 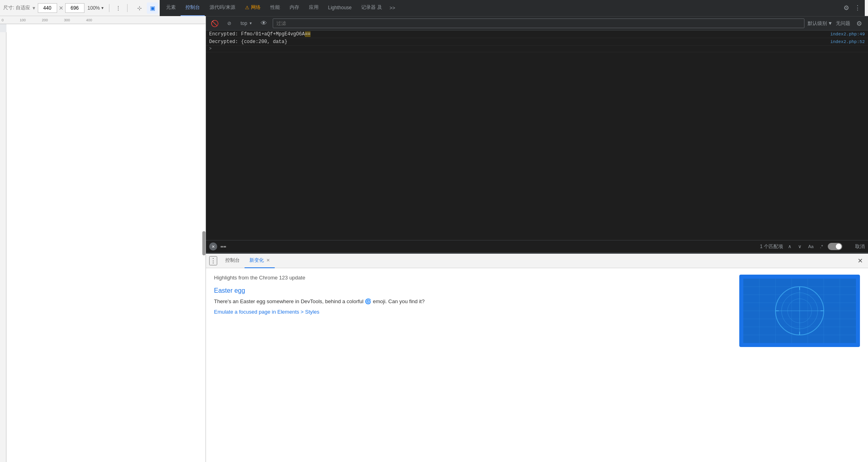 What do you see at coordinates (118, 8) in the screenshot?
I see `more-options-button: ⋮` at bounding box center [118, 8].